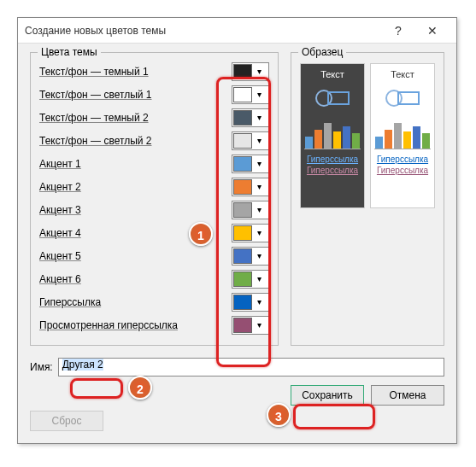 The image size is (476, 467). Describe the element at coordinates (154, 164) in the screenshot. I see `color-row: Акцент 1▾` at that location.